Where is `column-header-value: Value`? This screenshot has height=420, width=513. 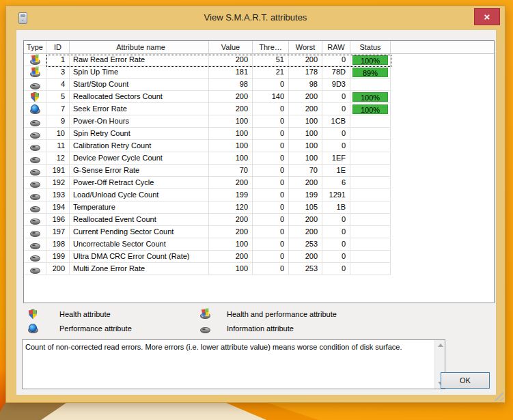
column-header-value: Value is located at coordinates (231, 48).